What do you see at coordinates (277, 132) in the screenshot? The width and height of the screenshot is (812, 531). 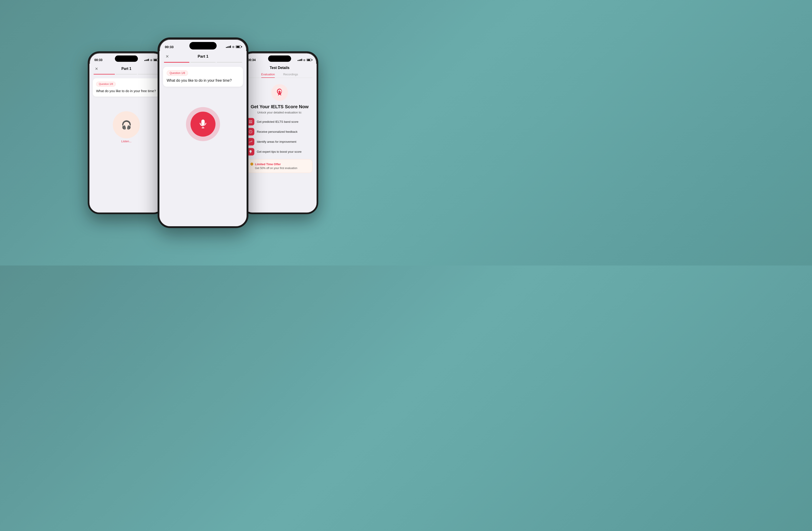 I see `feature-text-1: Receive personalized feedback` at bounding box center [277, 132].